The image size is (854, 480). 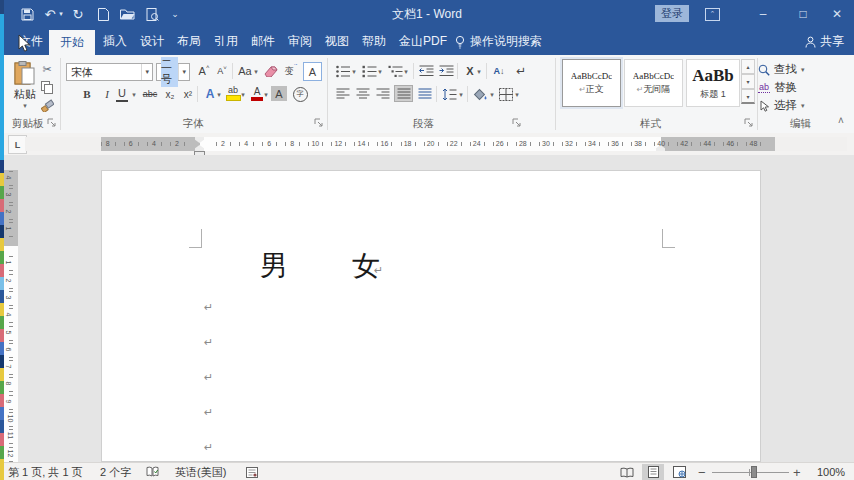 What do you see at coordinates (654, 83) in the screenshot?
I see `style-card-no-spacing: AaBbCcDc ↵无间隔` at bounding box center [654, 83].